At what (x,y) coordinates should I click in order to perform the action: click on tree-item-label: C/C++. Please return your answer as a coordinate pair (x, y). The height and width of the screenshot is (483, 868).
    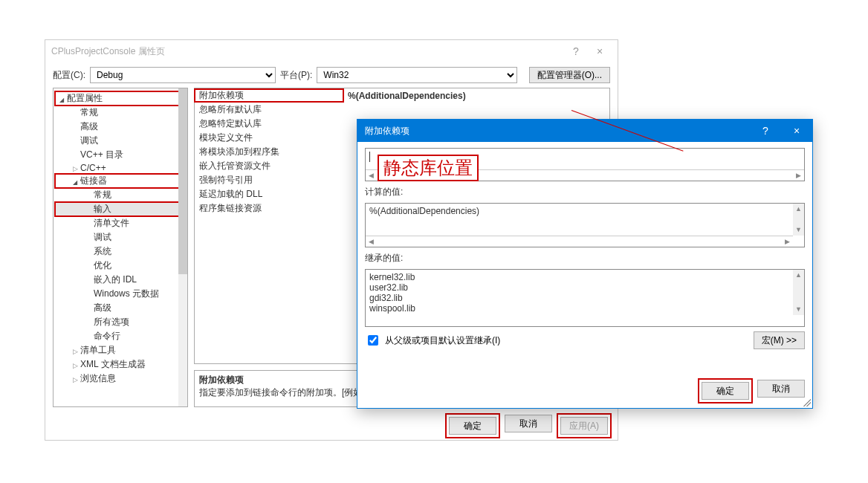
    Looking at the image, I should click on (94, 168).